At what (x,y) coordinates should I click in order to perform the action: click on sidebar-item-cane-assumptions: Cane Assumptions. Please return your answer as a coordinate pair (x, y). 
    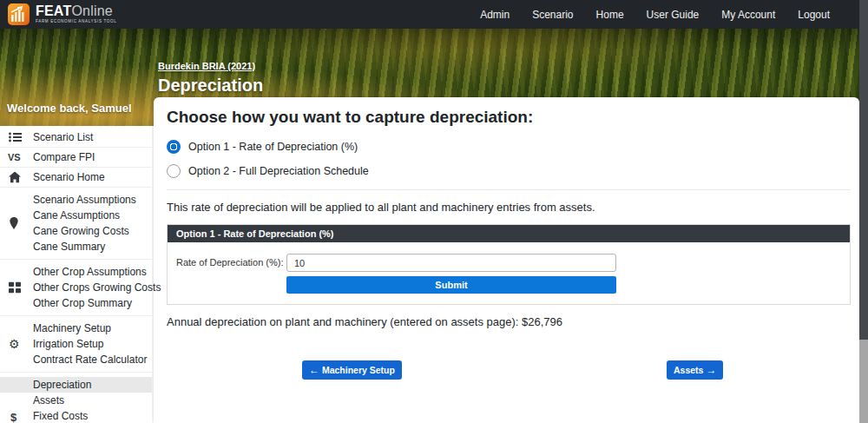
    Looking at the image, I should click on (76, 215).